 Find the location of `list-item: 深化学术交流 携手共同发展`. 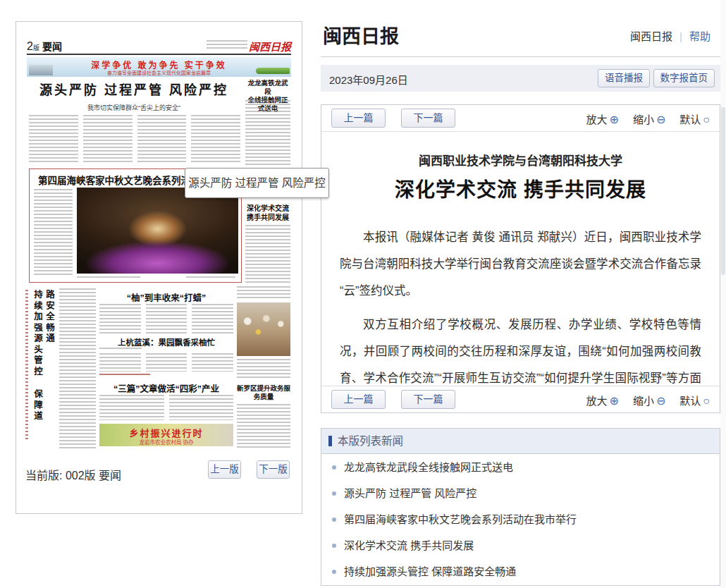

list-item: 深化学术交流 携手共同发展 is located at coordinates (520, 546).